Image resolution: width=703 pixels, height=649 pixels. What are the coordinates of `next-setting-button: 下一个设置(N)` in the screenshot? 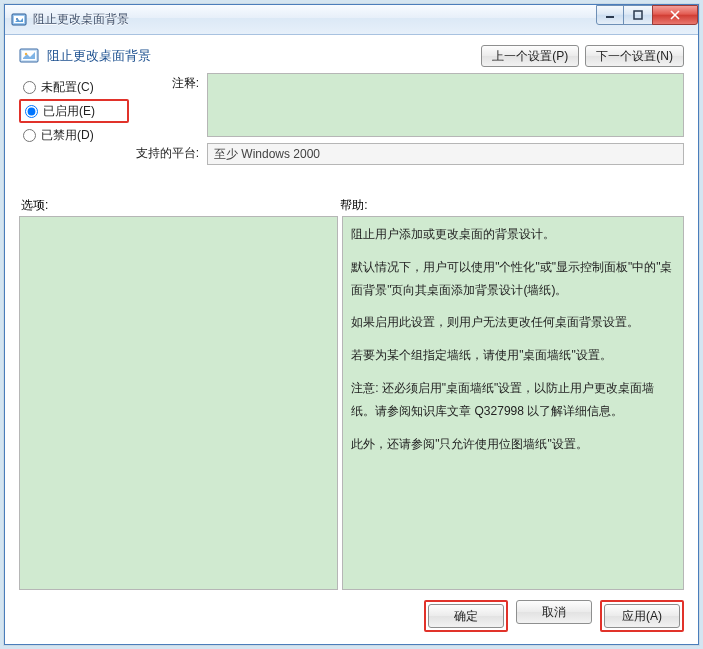 It's located at (634, 56).